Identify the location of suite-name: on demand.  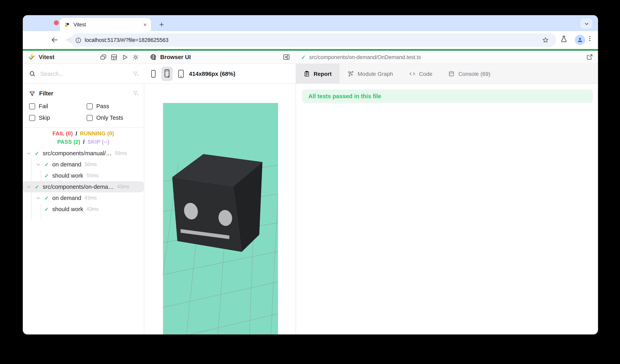
(67, 198).